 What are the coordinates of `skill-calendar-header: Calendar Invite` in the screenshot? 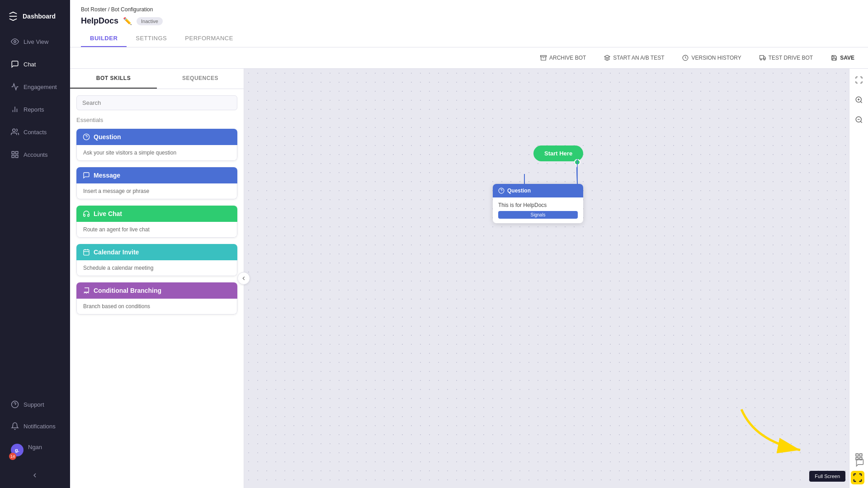 It's located at (157, 252).